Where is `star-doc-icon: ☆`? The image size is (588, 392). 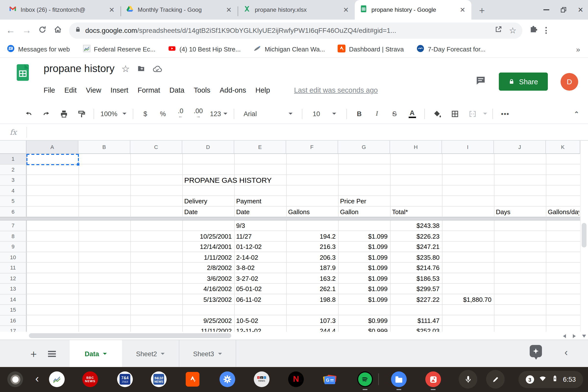 star-doc-icon: ☆ is located at coordinates (126, 68).